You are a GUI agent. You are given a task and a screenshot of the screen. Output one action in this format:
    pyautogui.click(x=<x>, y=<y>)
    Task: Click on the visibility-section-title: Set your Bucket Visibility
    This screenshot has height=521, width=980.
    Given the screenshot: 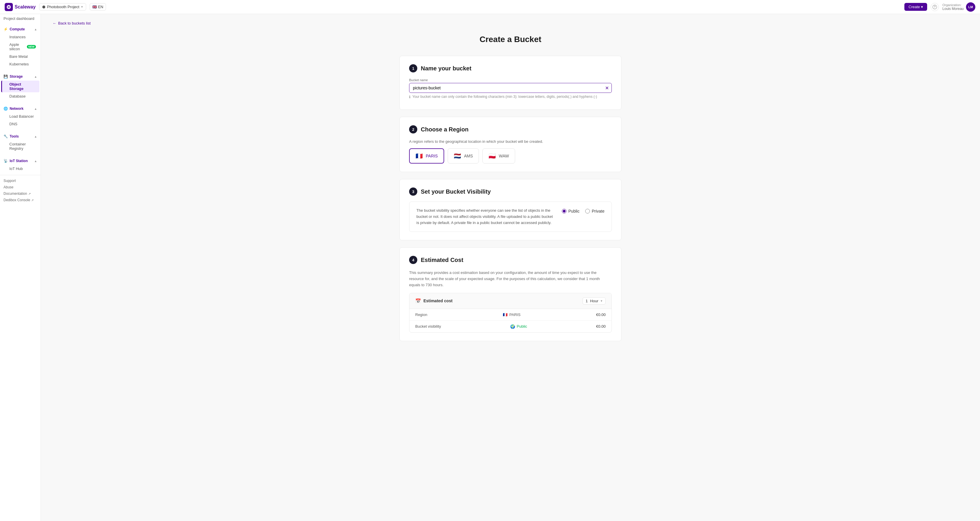 What is the action you would take?
    pyautogui.click(x=456, y=192)
    